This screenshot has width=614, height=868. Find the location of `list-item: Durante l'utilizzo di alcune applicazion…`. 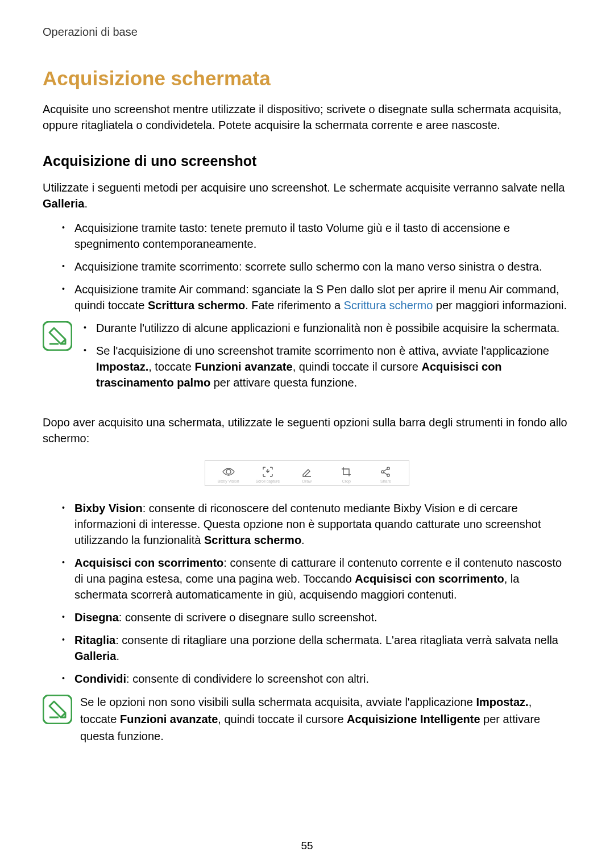

list-item: Durante l'utilizzo di alcune applicazion… is located at coordinates (326, 328).